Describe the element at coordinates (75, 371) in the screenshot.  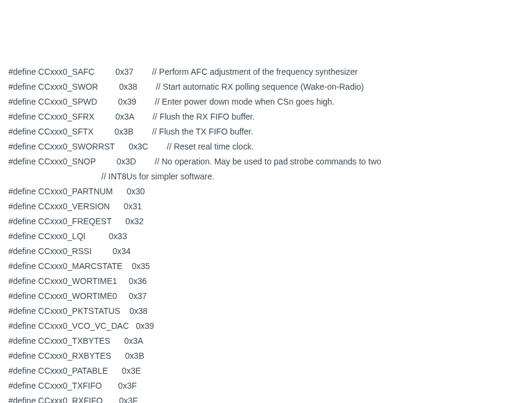
I see `code-line: #define CCxxx0_PATABLE 0x3E` at that location.